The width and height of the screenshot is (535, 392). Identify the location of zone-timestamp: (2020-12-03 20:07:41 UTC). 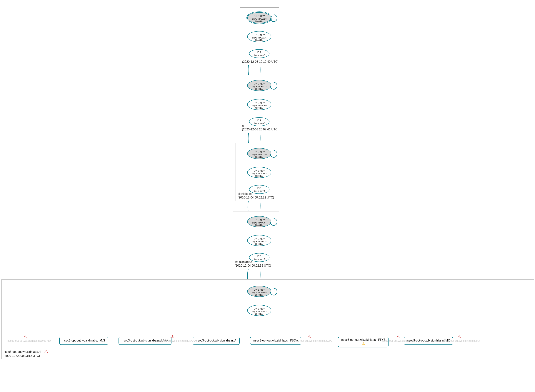
(260, 130).